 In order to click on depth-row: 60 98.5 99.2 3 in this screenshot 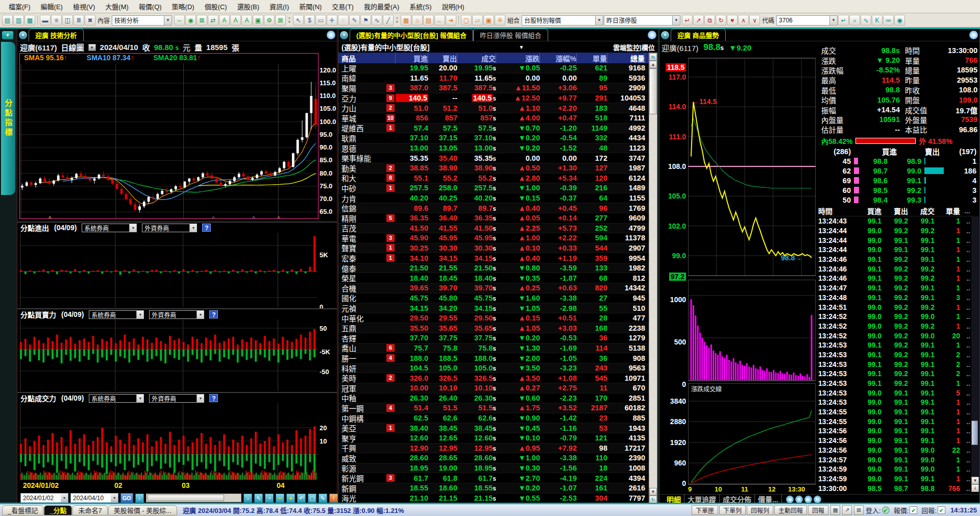, I will do `click(900, 190)`.